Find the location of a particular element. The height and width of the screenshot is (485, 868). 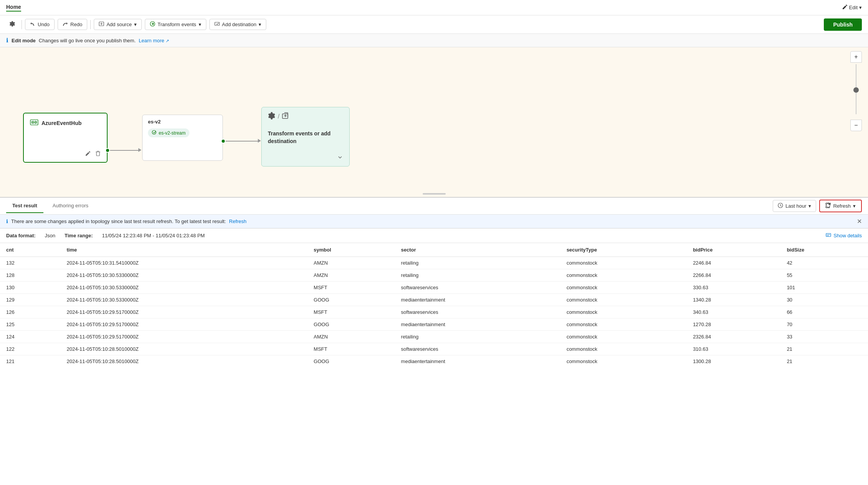

zoom-out-button: − is located at coordinates (856, 125).